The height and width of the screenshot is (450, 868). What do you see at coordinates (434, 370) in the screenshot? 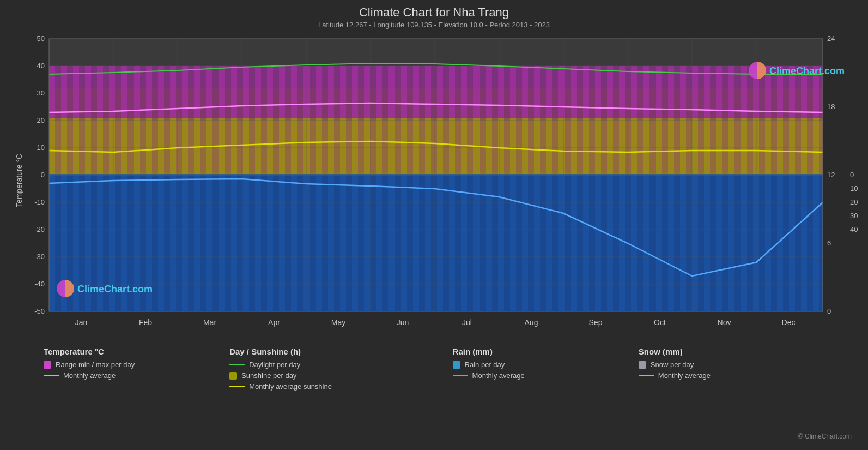
I see `legend-area: Temperature °C Range min / max per day M…` at bounding box center [434, 370].